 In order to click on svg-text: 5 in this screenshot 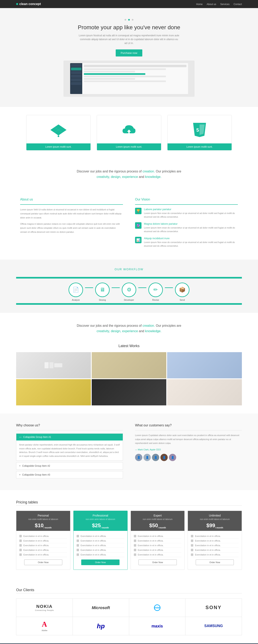, I will do `click(198, 130)`.